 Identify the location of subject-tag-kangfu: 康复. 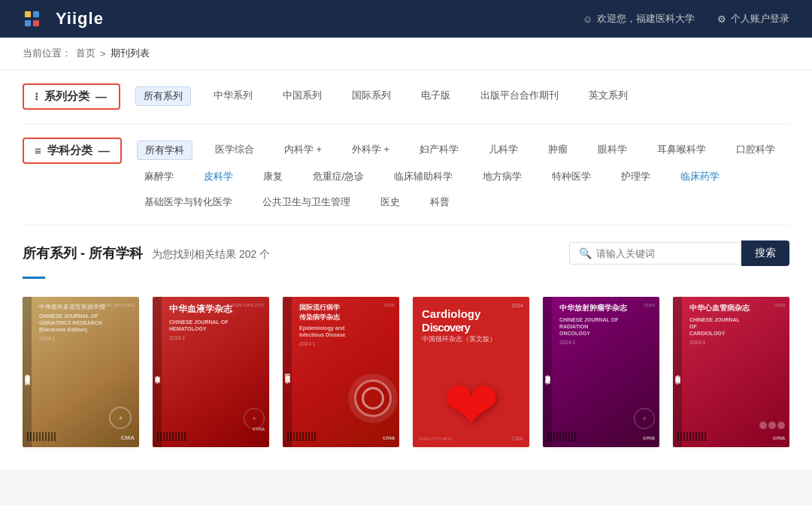
(273, 177).